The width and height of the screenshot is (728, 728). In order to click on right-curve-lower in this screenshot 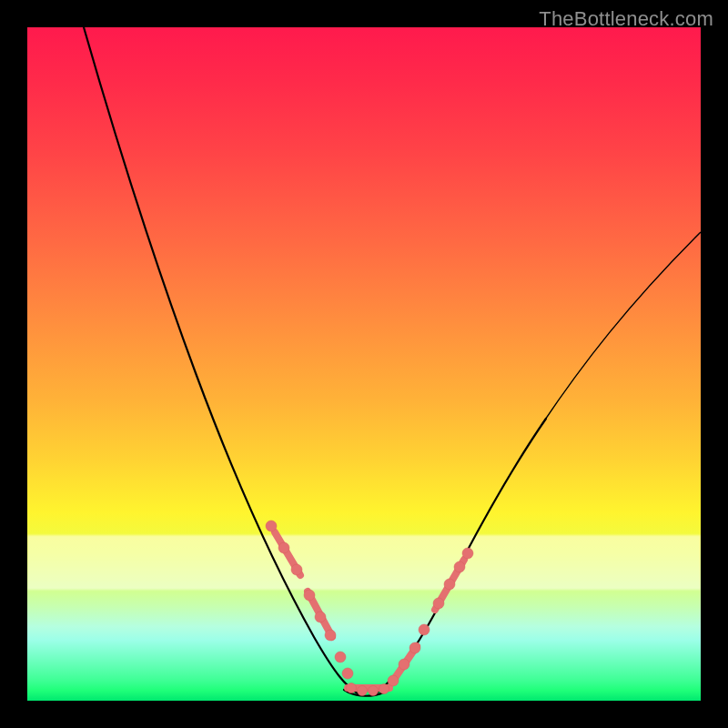, I will do `click(460, 556)`.